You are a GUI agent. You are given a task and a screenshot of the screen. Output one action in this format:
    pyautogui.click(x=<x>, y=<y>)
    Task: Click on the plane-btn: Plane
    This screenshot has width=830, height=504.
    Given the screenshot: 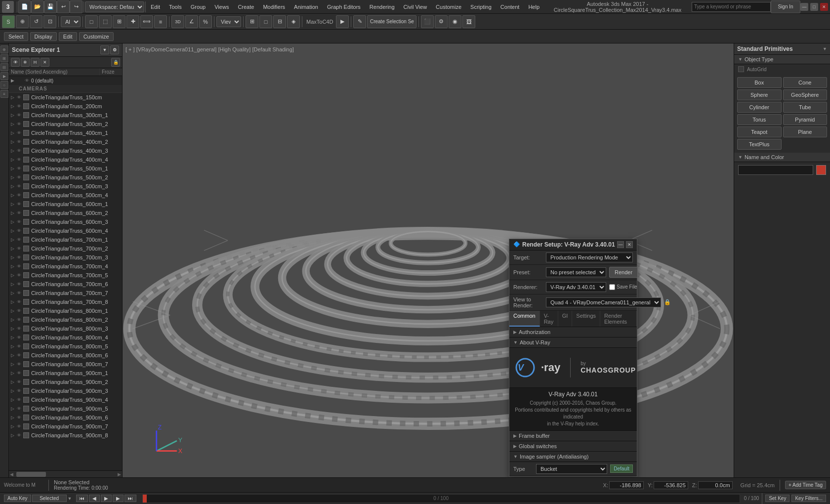 What is the action you would take?
    pyautogui.click(x=805, y=132)
    